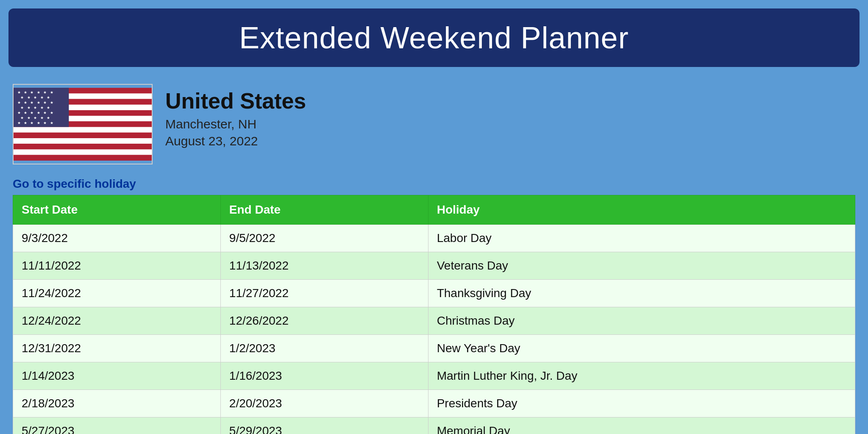  Describe the element at coordinates (324, 293) in the screenshot. I see `cell-end: 11/27/2022` at that location.